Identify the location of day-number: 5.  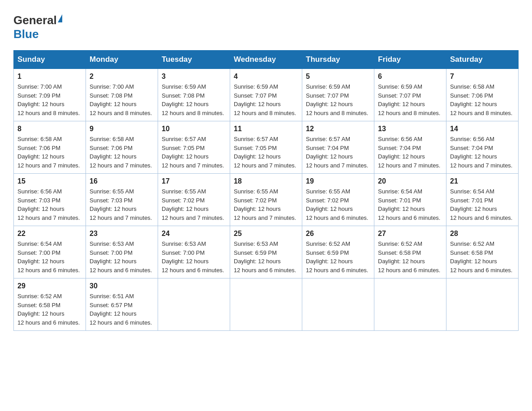
(338, 77).